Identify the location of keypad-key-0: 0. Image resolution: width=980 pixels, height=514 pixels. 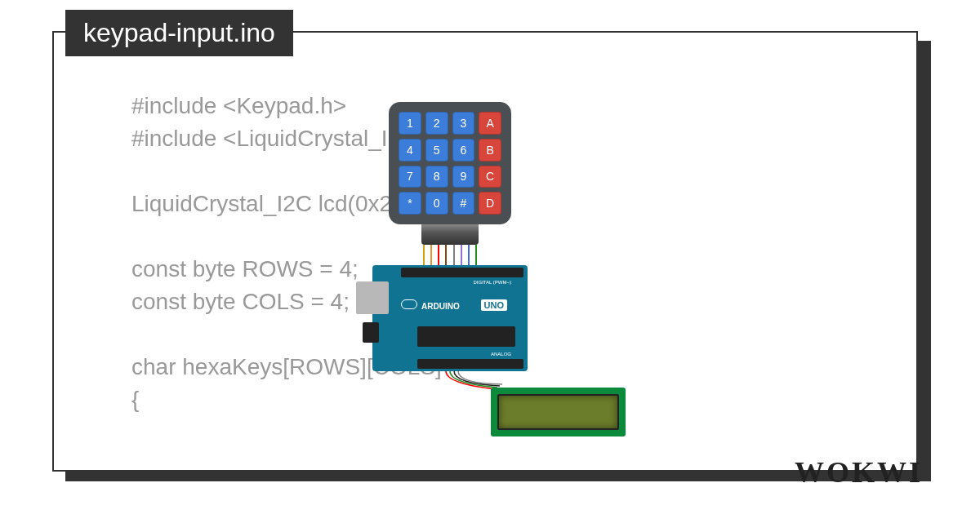
(437, 203).